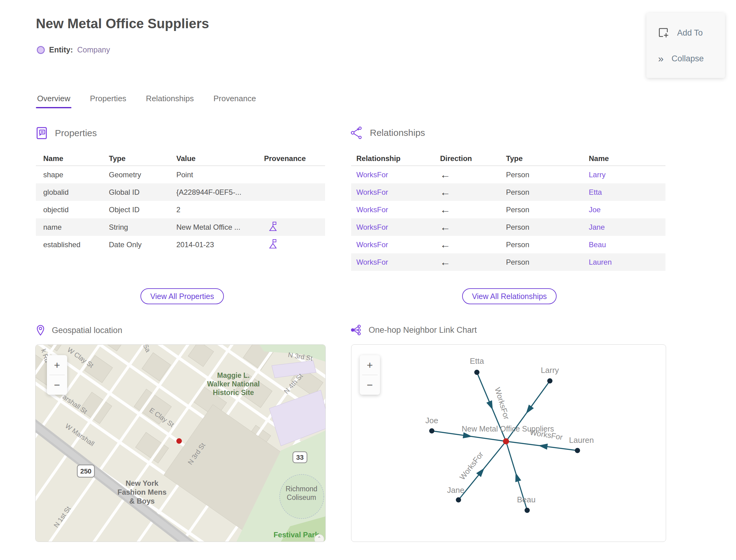  I want to click on place-label: Maggie L., so click(233, 375).